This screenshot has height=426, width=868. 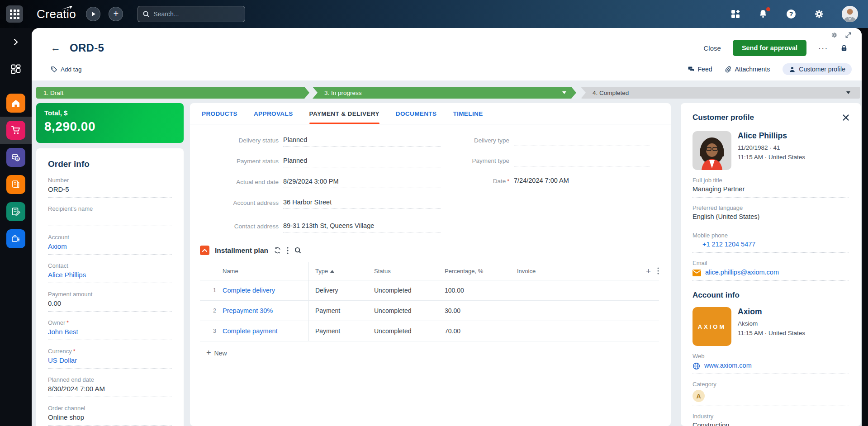 I want to click on table-row: 3 Complete payment Payment Uncompleted 7…, so click(x=430, y=331).